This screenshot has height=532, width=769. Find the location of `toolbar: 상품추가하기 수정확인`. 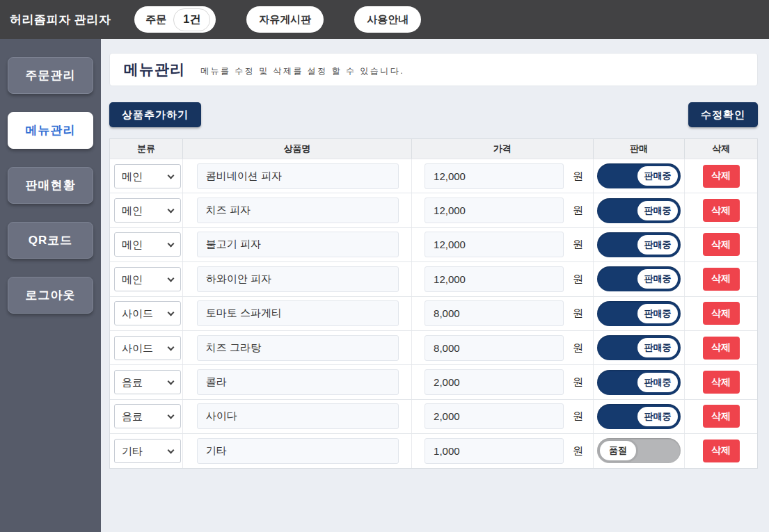

toolbar: 상품추가하기 수정확인 is located at coordinates (434, 115).